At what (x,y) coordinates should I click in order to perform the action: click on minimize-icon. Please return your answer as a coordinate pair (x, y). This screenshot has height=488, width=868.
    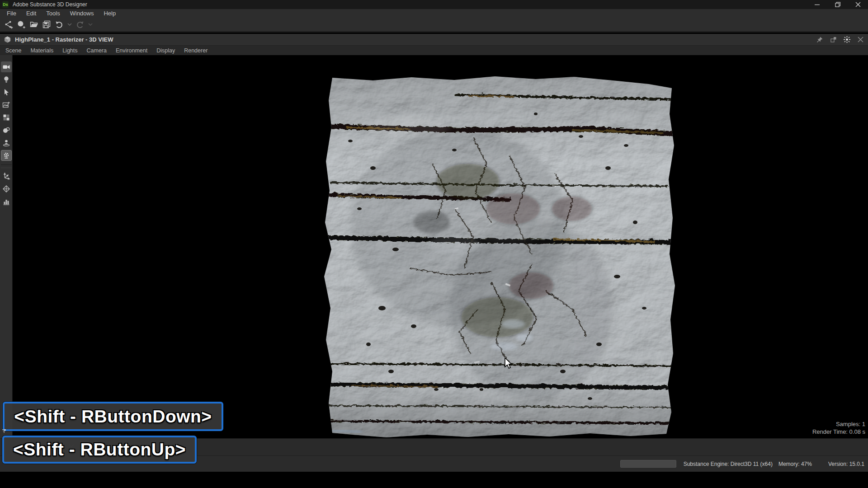
    Looking at the image, I should click on (817, 5).